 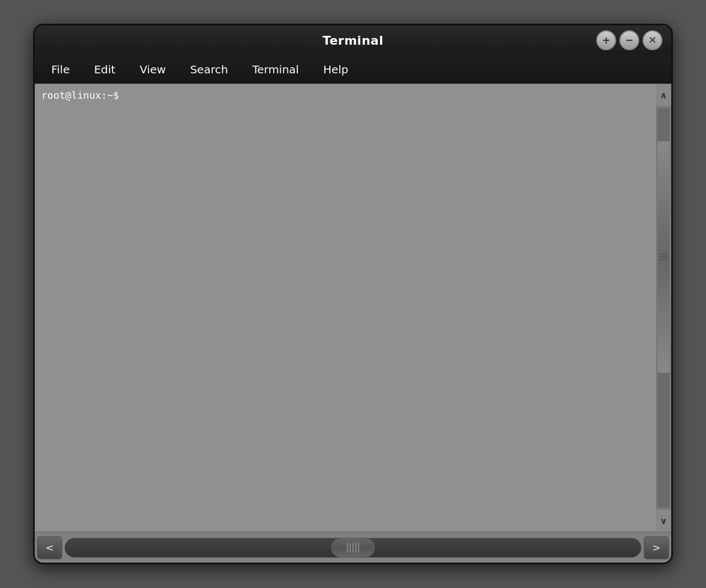 I want to click on menu-edit: Edit, so click(x=105, y=70).